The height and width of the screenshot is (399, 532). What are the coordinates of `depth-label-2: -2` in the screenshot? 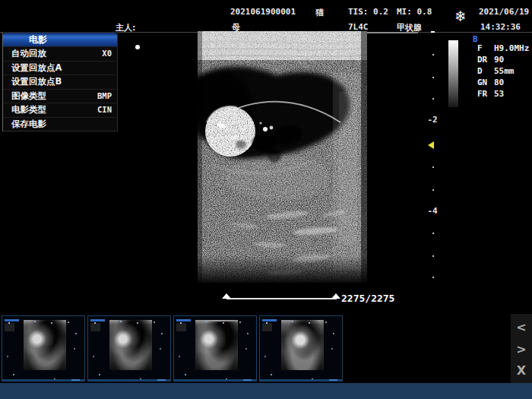 It's located at (432, 120).